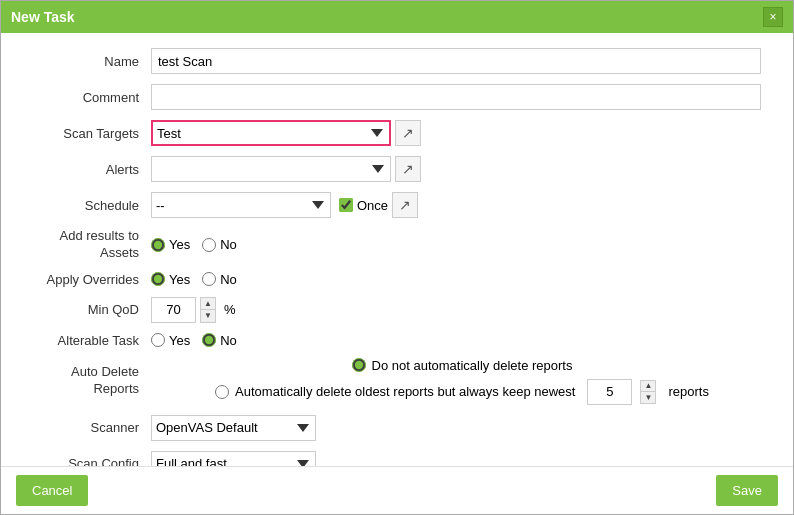 The image size is (794, 515). I want to click on cancel-button: Cancel, so click(52, 490).